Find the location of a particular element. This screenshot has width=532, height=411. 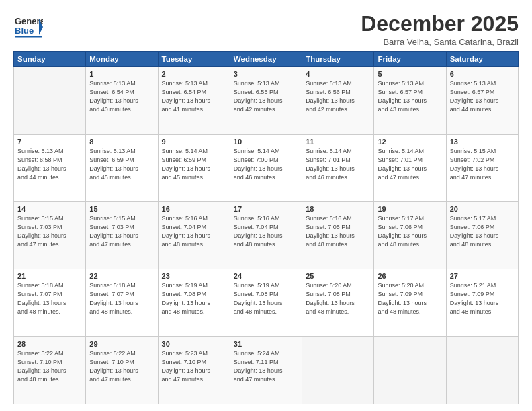

calendar-cell: 6Sunrise: 5:13 AM Sunset: 6:57 PM Daylig… is located at coordinates (482, 101).